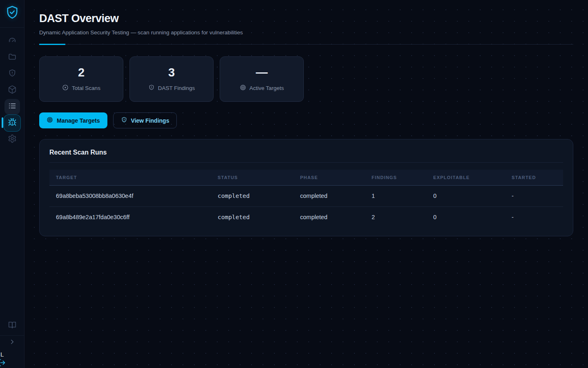 This screenshot has width=588, height=368. I want to click on view-findings-label: View Findings, so click(150, 121).